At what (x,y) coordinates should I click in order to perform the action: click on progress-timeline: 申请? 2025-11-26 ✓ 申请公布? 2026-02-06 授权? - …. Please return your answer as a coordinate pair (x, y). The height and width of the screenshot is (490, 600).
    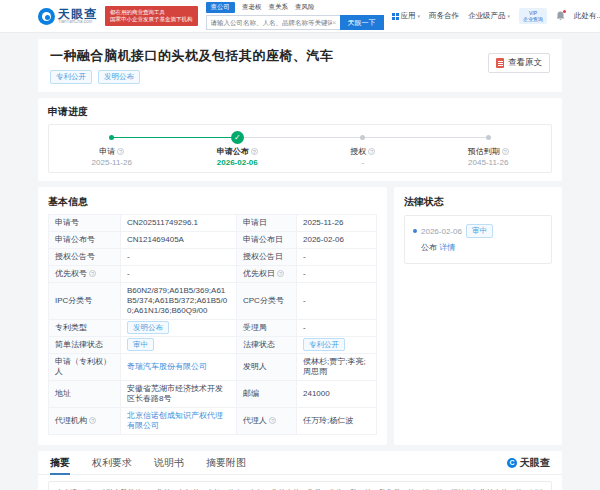
    Looking at the image, I should click on (300, 148).